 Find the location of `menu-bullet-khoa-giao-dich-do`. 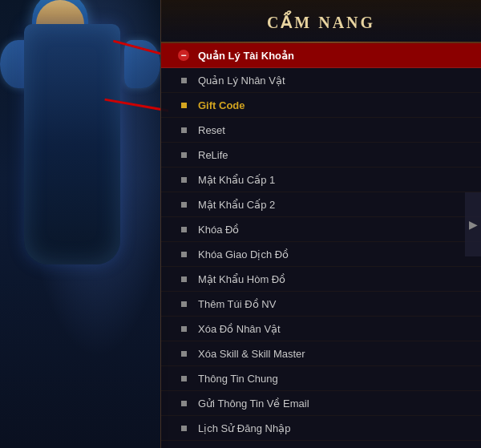

menu-bullet-khoa-giao-dich-do is located at coordinates (184, 254).